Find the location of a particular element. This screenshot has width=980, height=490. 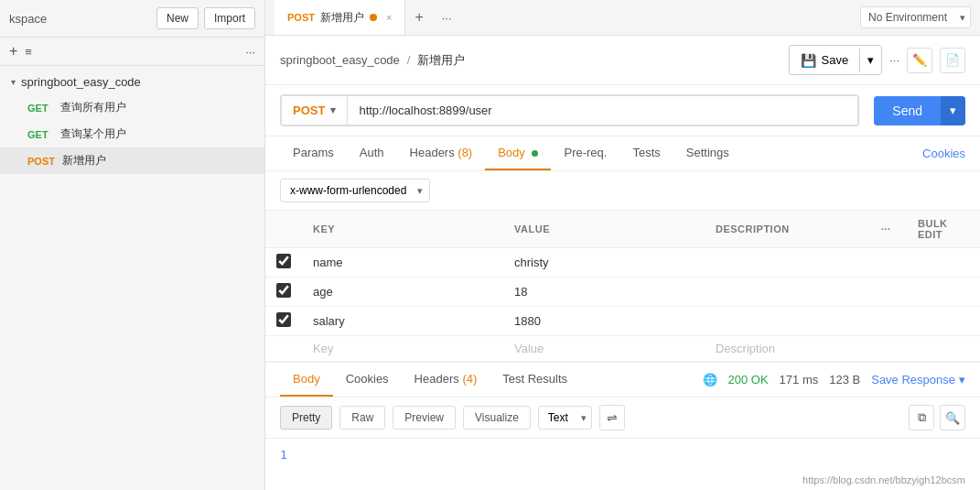

save-button: 💾 Save is located at coordinates (825, 60).